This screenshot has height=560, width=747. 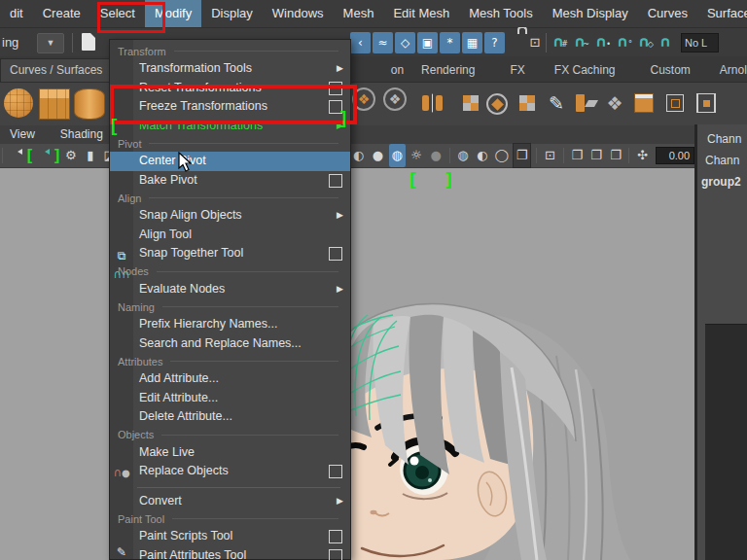 I want to click on film-gate-icon: ⚙, so click(x=70, y=156).